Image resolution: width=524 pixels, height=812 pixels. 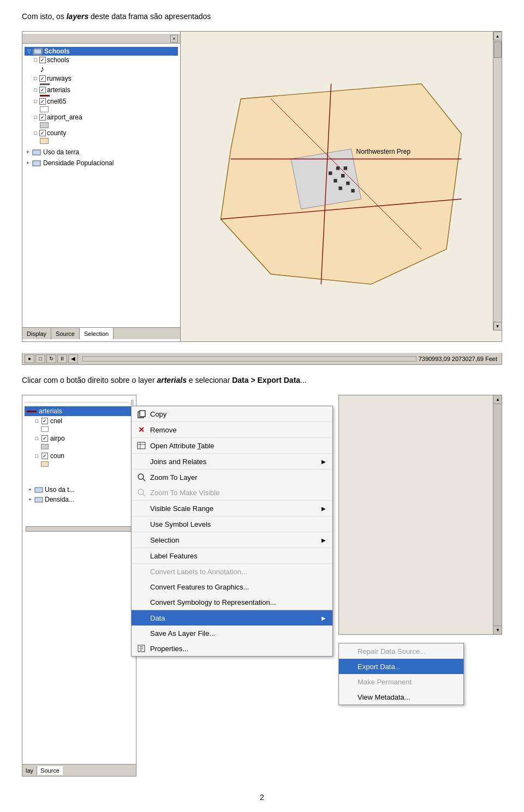 I want to click on toc2-scroll, so click(x=79, y=529).